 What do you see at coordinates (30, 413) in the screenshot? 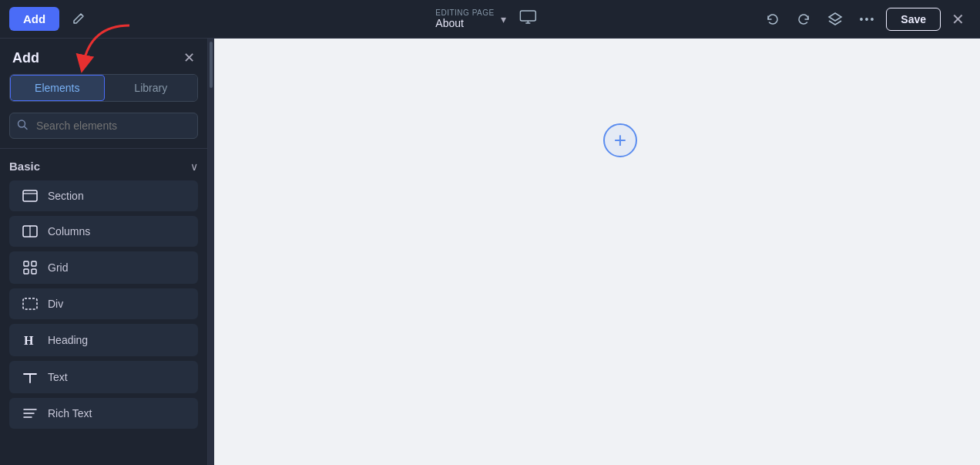
I see `richtext-icon` at bounding box center [30, 413].